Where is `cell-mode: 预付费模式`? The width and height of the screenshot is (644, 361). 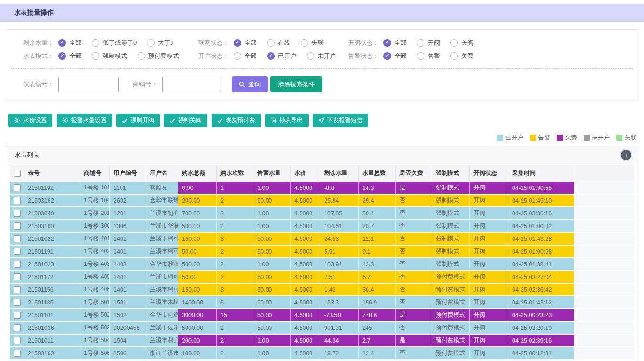
cell-mode: 预付费模式 is located at coordinates (451, 353).